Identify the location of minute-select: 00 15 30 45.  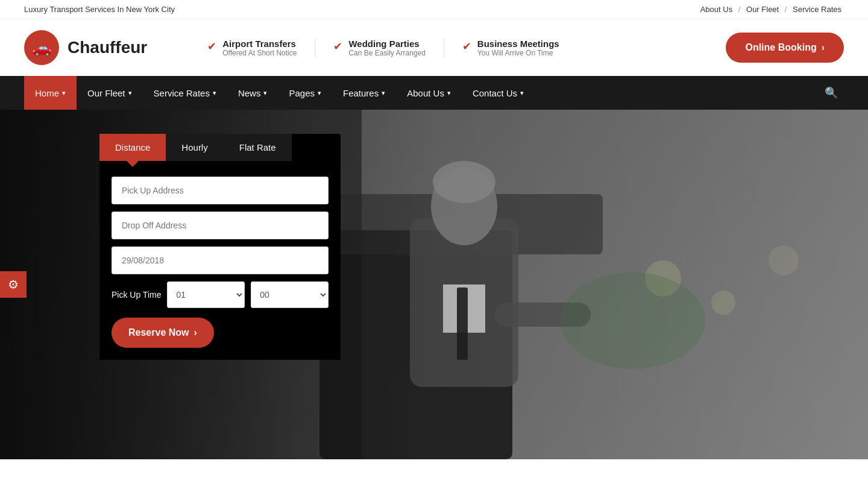
(289, 295).